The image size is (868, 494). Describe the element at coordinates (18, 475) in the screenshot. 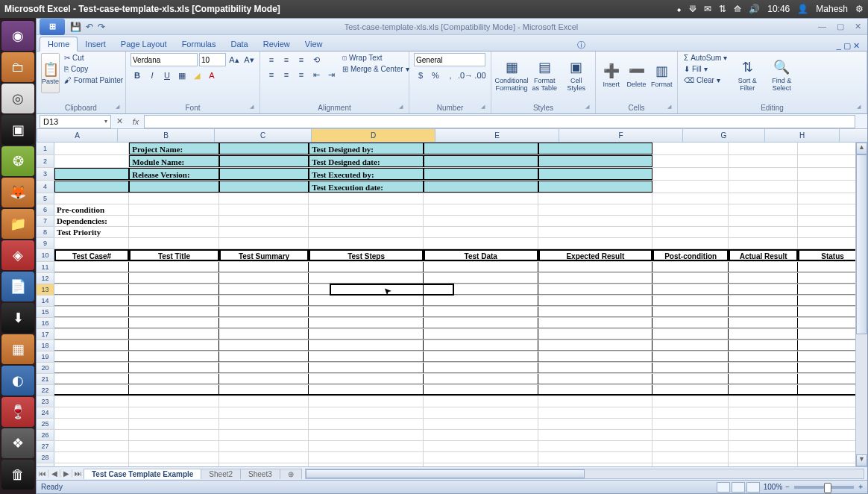

I see `launcher-trash: 🗑` at that location.